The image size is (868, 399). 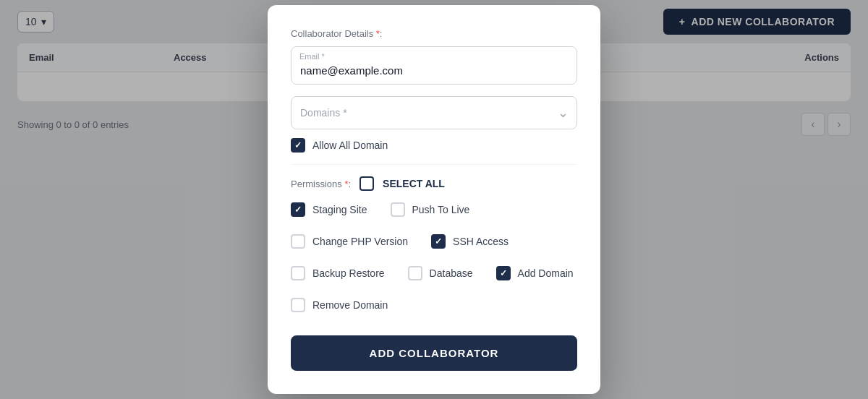 I want to click on permissions-grid: Staging Site Push To Live Change PHP Ver…, so click(x=434, y=260).